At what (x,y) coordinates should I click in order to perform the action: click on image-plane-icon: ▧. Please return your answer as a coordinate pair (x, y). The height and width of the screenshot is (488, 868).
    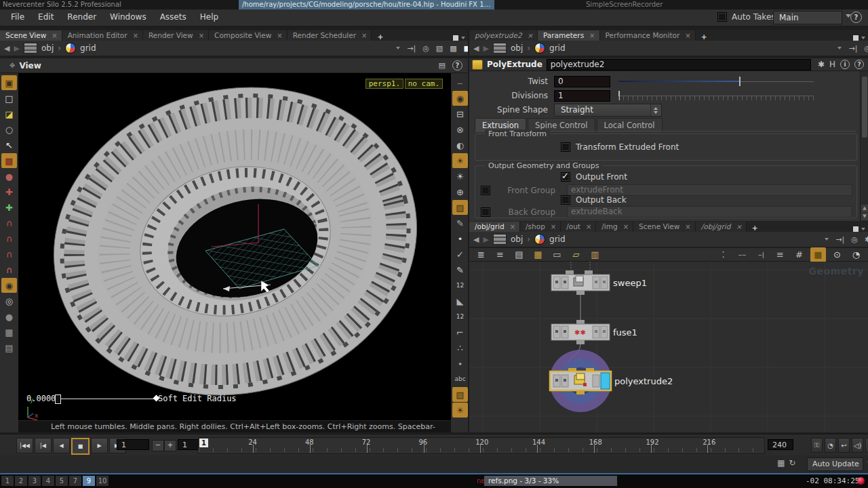
    Looking at the image, I should click on (460, 394).